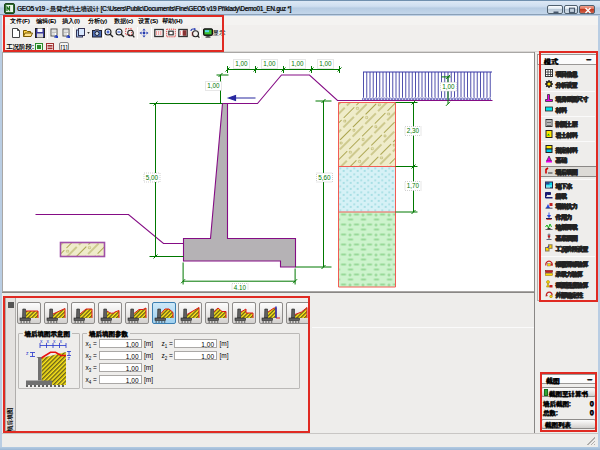  What do you see at coordinates (240, 287) in the screenshot?
I see `svg-text: 4,10` at bounding box center [240, 287].